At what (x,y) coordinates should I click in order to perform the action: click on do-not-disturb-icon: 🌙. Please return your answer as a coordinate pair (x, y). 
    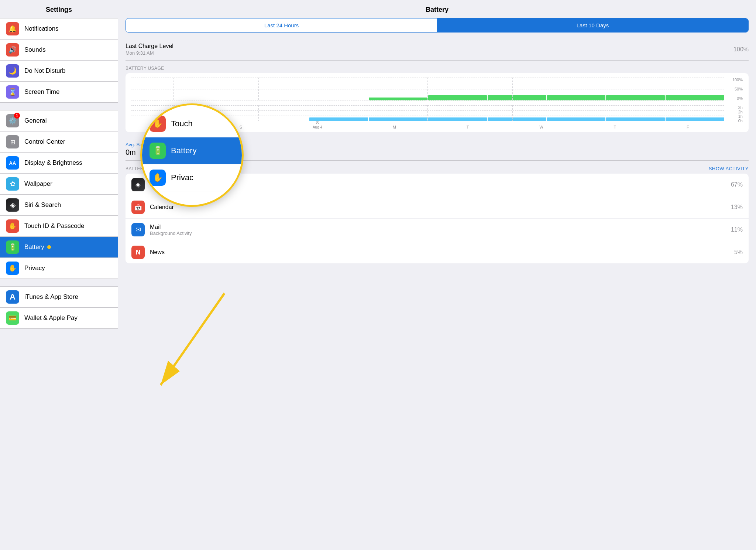
    Looking at the image, I should click on (13, 71).